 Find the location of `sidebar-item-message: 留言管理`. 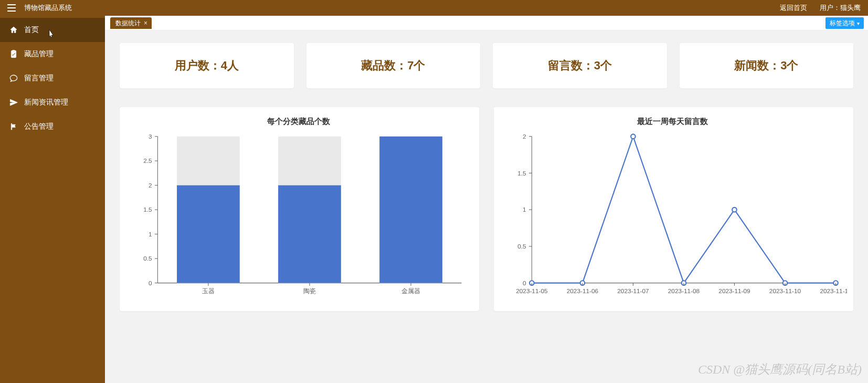

sidebar-item-message: 留言管理 is located at coordinates (52, 78).